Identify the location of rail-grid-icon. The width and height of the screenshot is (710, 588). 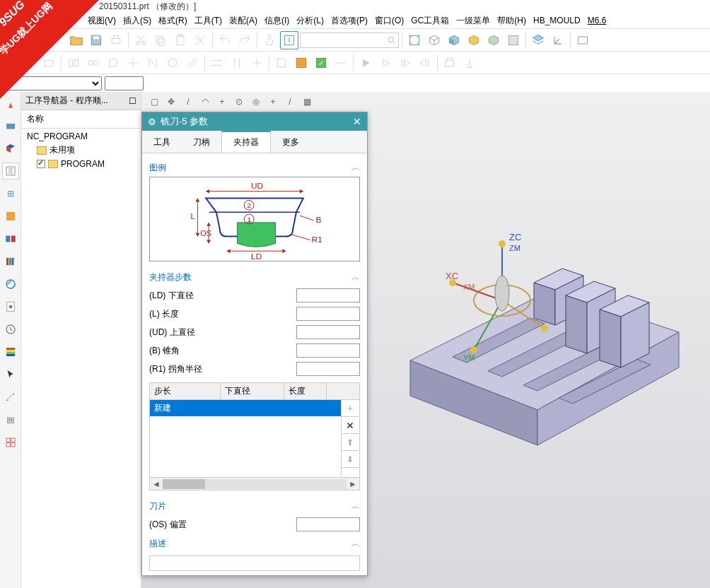
(11, 442).